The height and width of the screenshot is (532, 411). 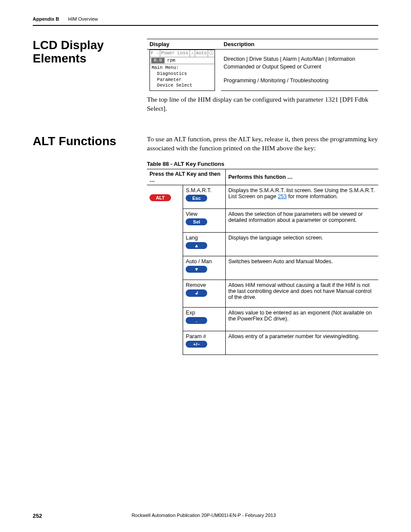 What do you see at coordinates (302, 268) in the screenshot?
I see `function-desc: Switches between Auto and Manual Modes.` at bounding box center [302, 268].